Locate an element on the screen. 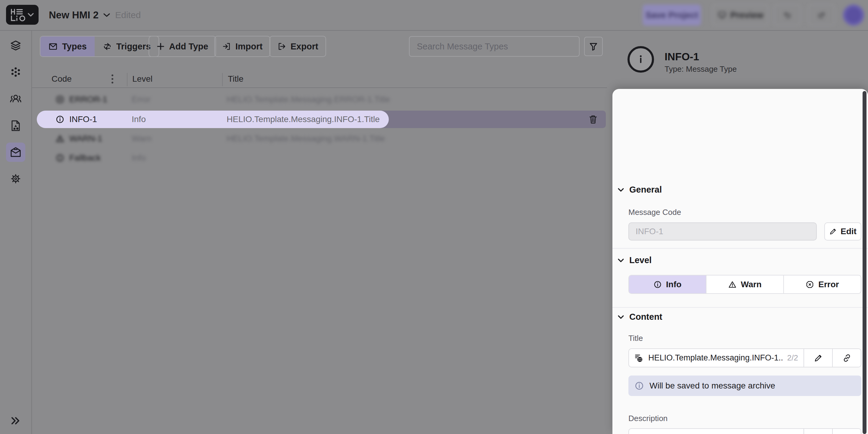  add-type-label: Add Type is located at coordinates (189, 46).